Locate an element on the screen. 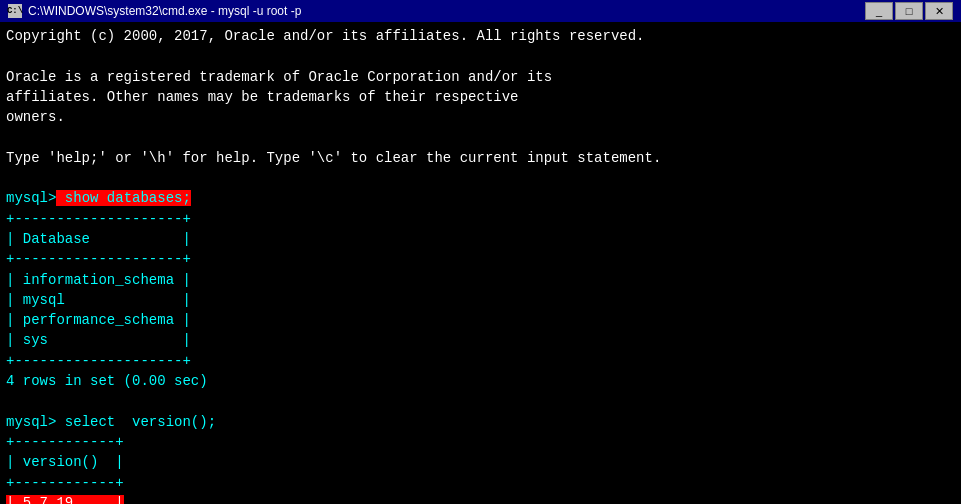 This screenshot has height=504, width=961. table-header2: | version() | is located at coordinates (65, 462).